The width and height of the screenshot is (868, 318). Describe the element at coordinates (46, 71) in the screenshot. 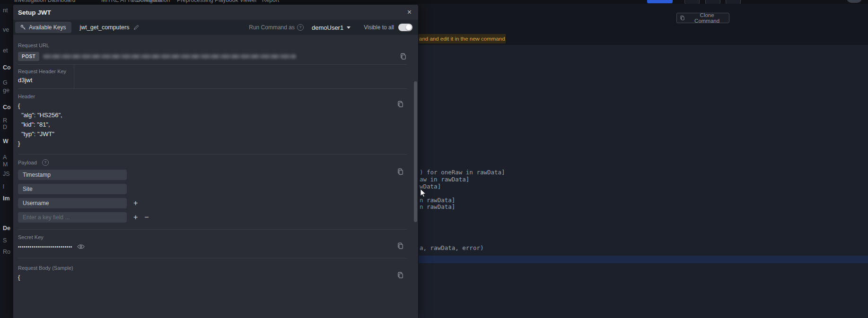

I see `request-header-key-label: Request Header Key` at that location.